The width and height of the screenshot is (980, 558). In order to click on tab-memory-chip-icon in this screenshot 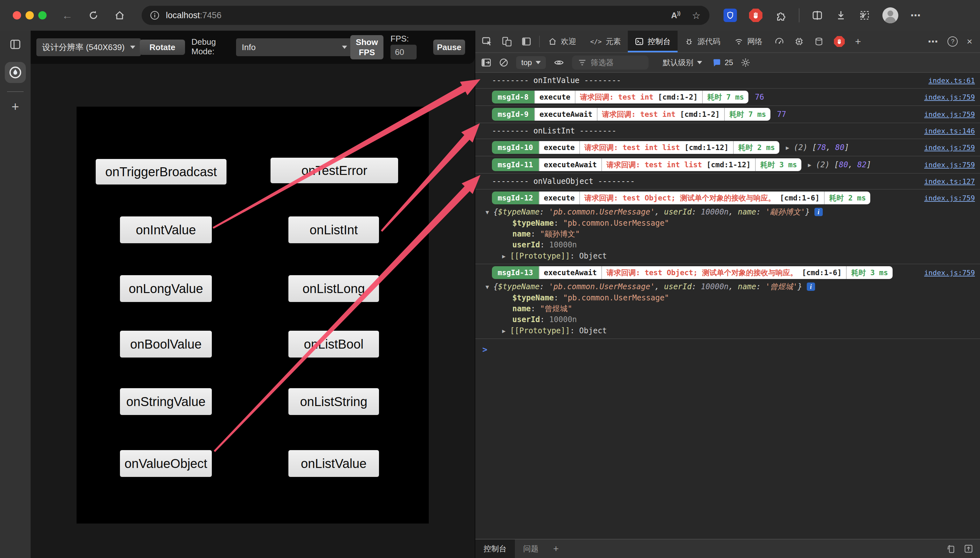, I will do `click(799, 41)`.